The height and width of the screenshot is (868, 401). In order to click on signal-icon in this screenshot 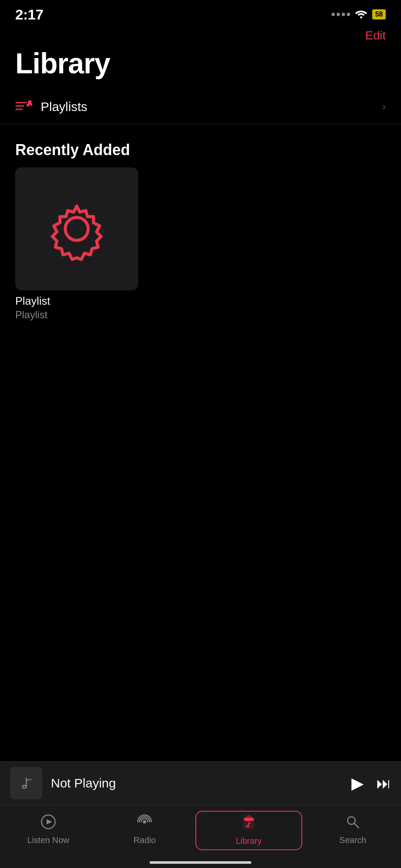, I will do `click(341, 14)`.